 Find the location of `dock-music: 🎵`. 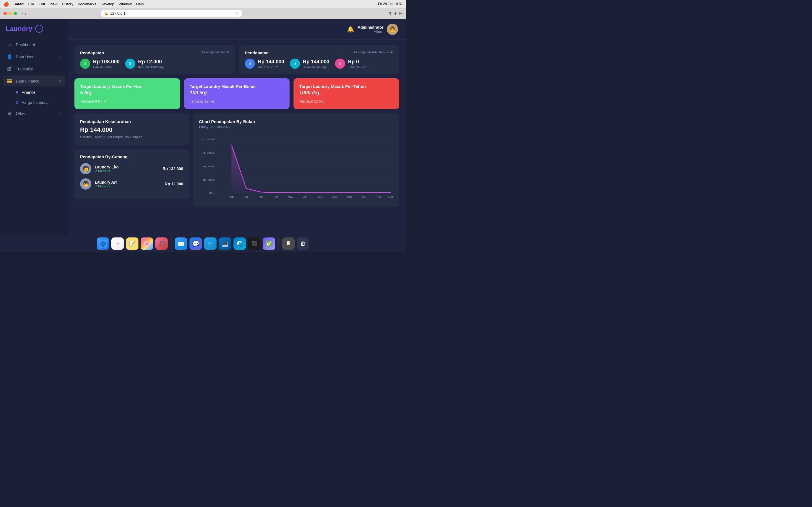

dock-music: 🎵 is located at coordinates (162, 243).